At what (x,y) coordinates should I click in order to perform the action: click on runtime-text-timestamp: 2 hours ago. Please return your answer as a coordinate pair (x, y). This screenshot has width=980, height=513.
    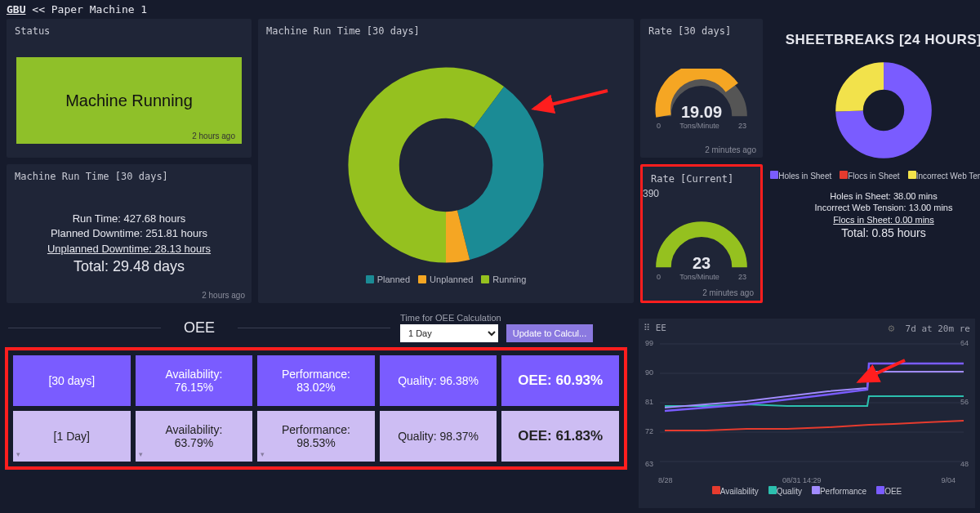
    Looking at the image, I should click on (224, 296).